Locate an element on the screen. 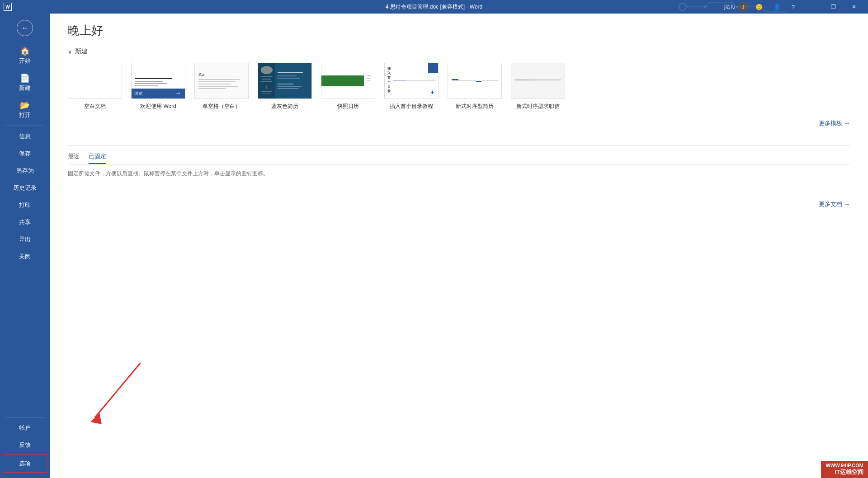 The image size is (868, 478). sidebar-info-label: 信息 is located at coordinates (25, 136).